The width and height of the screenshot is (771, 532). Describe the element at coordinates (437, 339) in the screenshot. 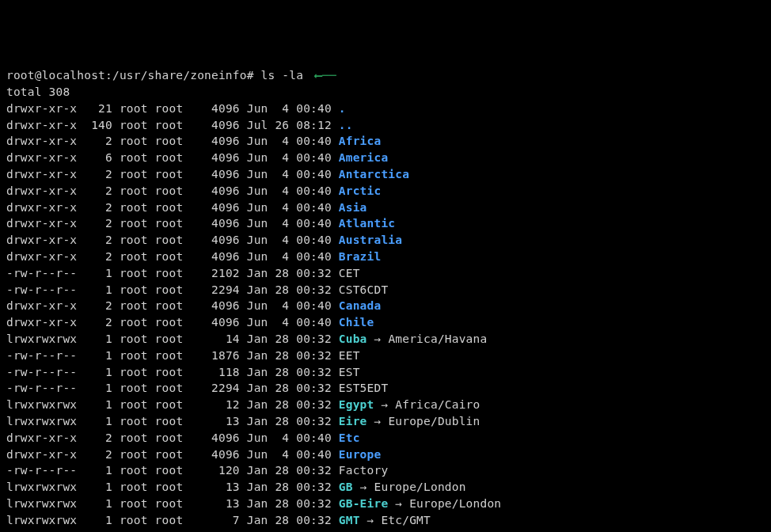

I see `symlink-target: America/Havana` at that location.